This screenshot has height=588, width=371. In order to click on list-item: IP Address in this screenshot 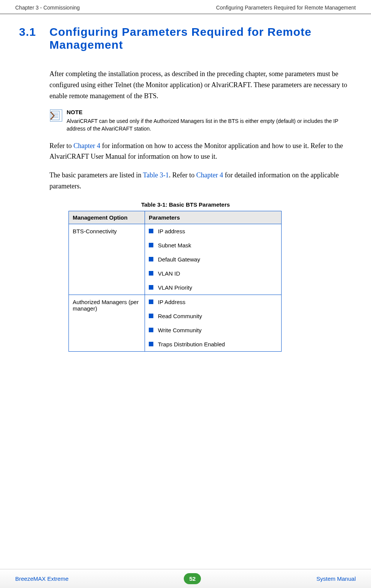, I will do `click(213, 304)`.